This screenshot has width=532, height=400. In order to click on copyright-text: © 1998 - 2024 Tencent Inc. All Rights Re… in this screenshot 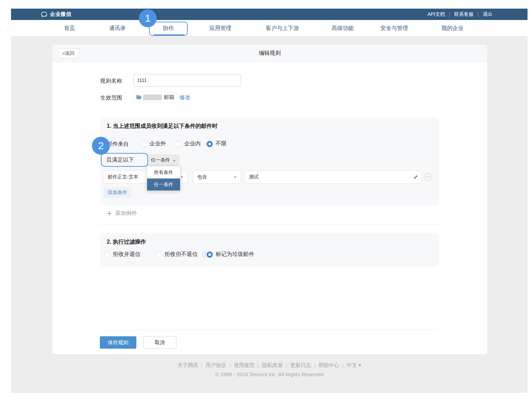, I will do `click(269, 374)`.